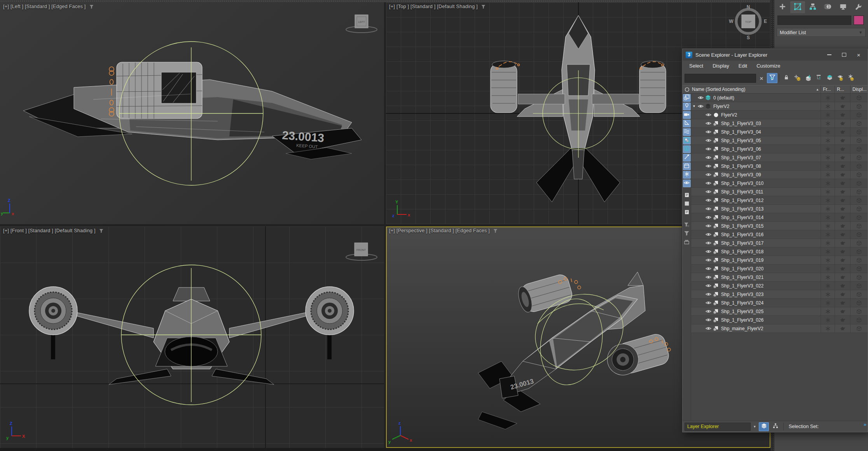  What do you see at coordinates (438, 7) in the screenshot?
I see `viewport-top-label: [+] [Top ] [Standard ] [Default Shading …` at bounding box center [438, 7].